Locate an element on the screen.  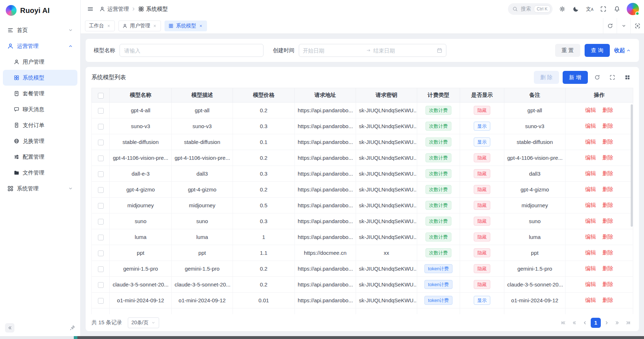
sidebar-item-payment-orders: 支付订单 is located at coordinates (40, 125).